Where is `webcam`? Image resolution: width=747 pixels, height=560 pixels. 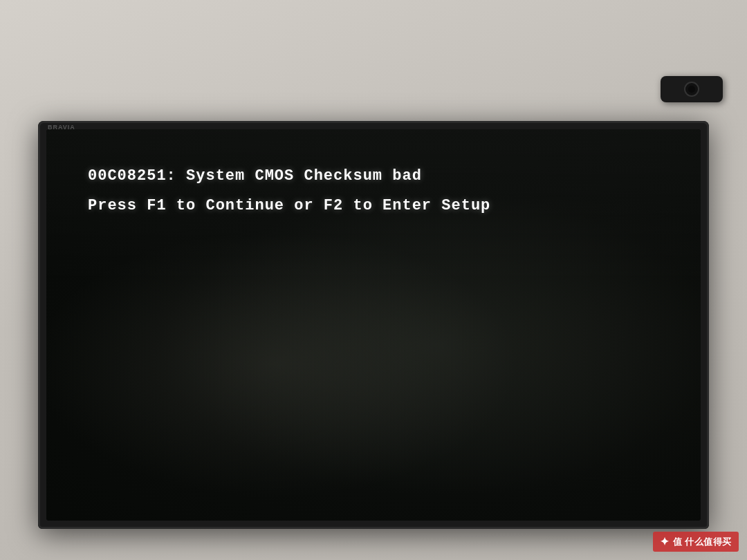
webcam is located at coordinates (692, 89).